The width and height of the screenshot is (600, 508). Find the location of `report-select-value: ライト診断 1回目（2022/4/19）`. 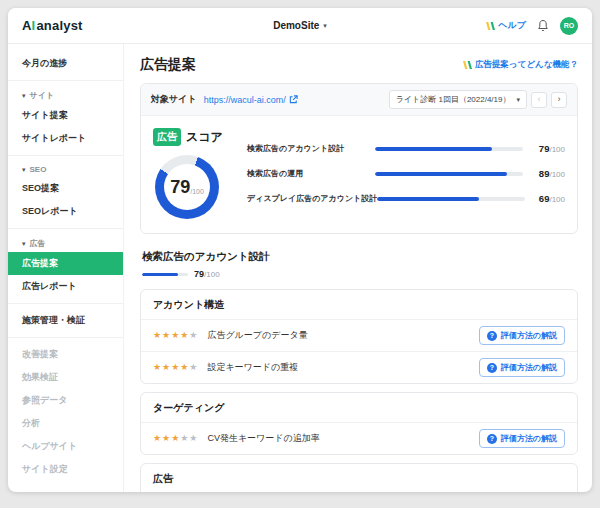

report-select-value: ライト診断 1回目（2022/4/19） is located at coordinates (454, 100).